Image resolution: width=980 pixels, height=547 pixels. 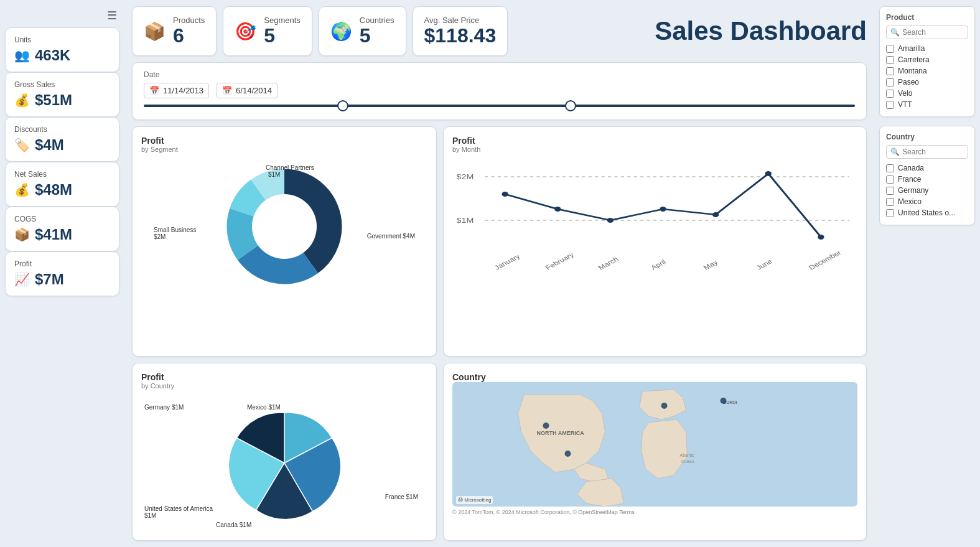 I want to click on country-filter-label: Germany, so click(x=913, y=190).